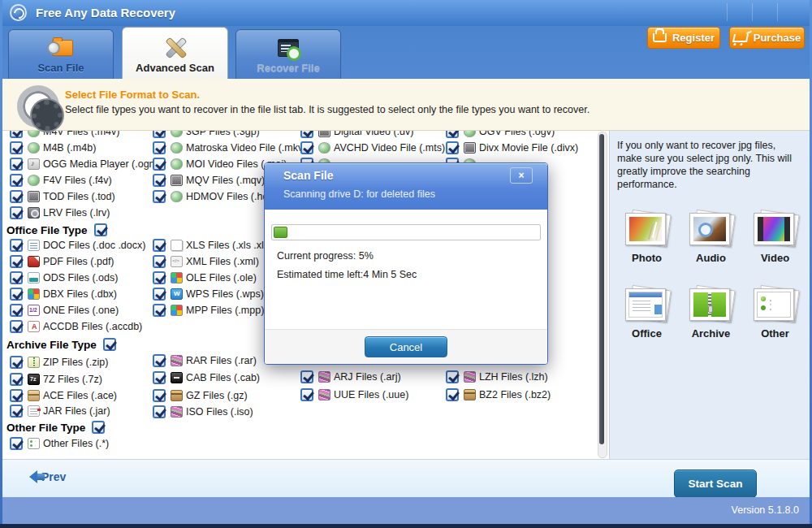  Describe the element at coordinates (175, 53) in the screenshot. I see `tab-advanced-scan: Advanced Scan` at that location.